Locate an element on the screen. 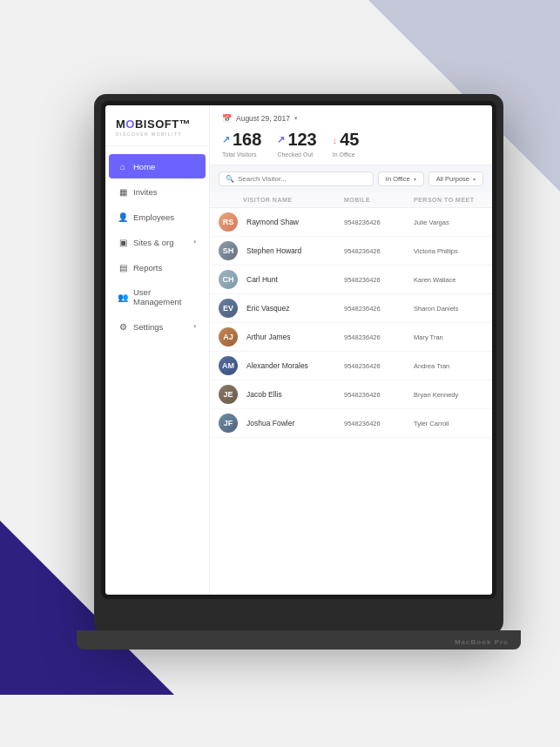 The width and height of the screenshot is (560, 747). sidebar-item-settings-label: Settings is located at coordinates (148, 327).